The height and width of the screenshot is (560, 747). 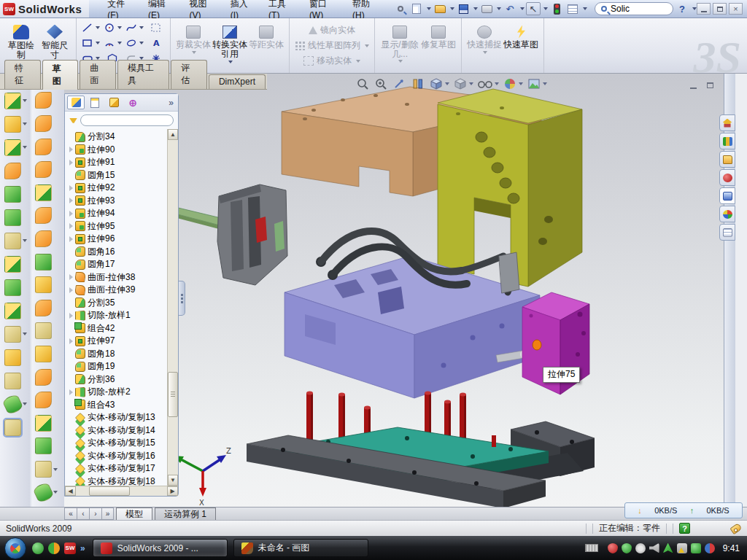 What do you see at coordinates (112, 28) in the screenshot?
I see `circle-tool` at bounding box center [112, 28].